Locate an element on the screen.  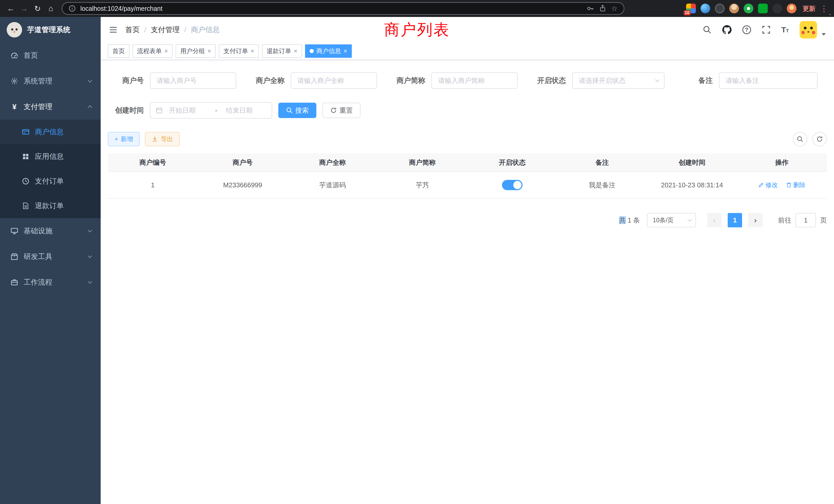
edit-link: 修改 is located at coordinates (768, 185).